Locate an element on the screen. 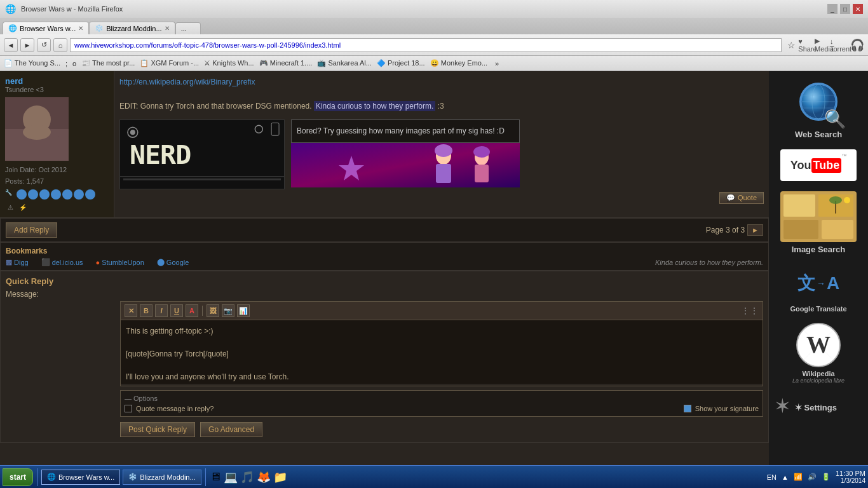 The height and width of the screenshot is (488, 868). back-button: ◄ is located at coordinates (11, 45).